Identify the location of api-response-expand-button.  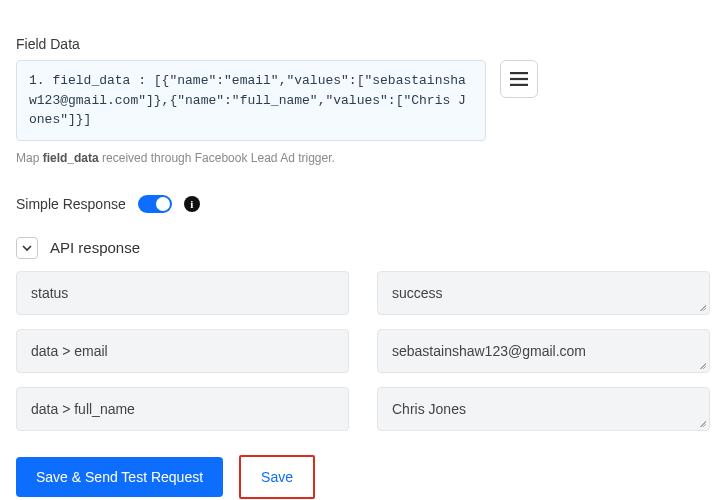
(27, 248).